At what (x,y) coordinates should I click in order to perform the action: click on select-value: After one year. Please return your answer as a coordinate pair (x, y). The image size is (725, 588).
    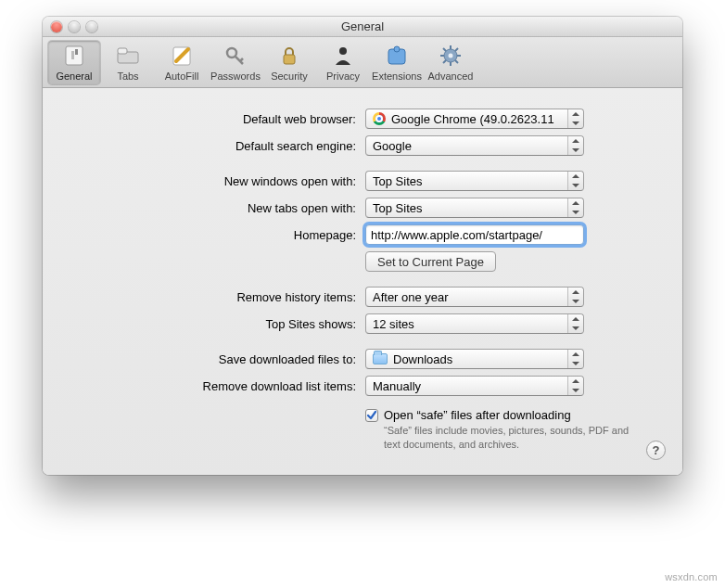
    Looking at the image, I should click on (411, 297).